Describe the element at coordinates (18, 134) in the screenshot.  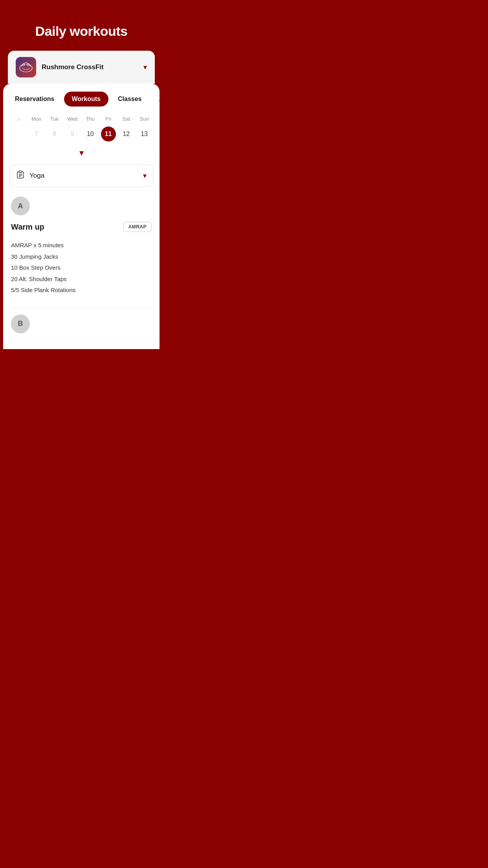
I see `date-prev-end` at that location.